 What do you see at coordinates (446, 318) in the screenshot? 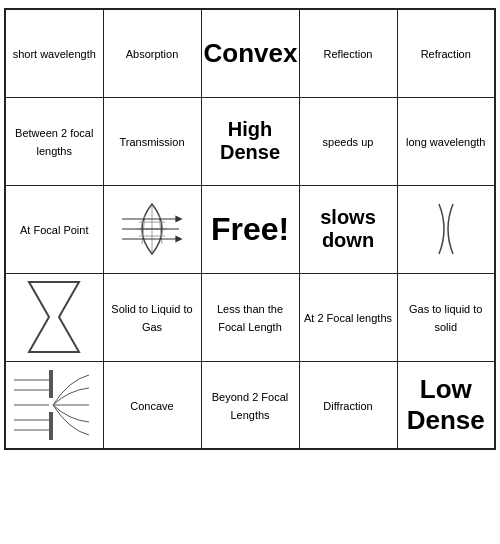
I see `cell-label: Gas to liquid to solid` at bounding box center [446, 318].